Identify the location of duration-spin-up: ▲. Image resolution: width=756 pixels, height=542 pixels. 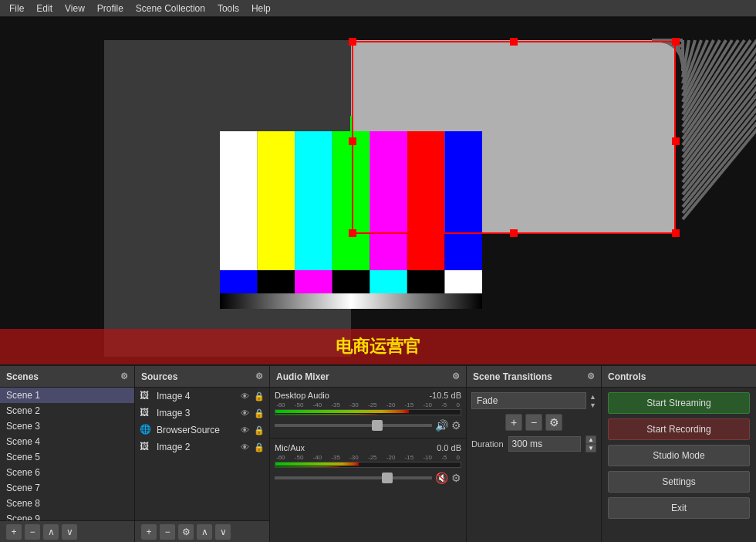
(591, 440).